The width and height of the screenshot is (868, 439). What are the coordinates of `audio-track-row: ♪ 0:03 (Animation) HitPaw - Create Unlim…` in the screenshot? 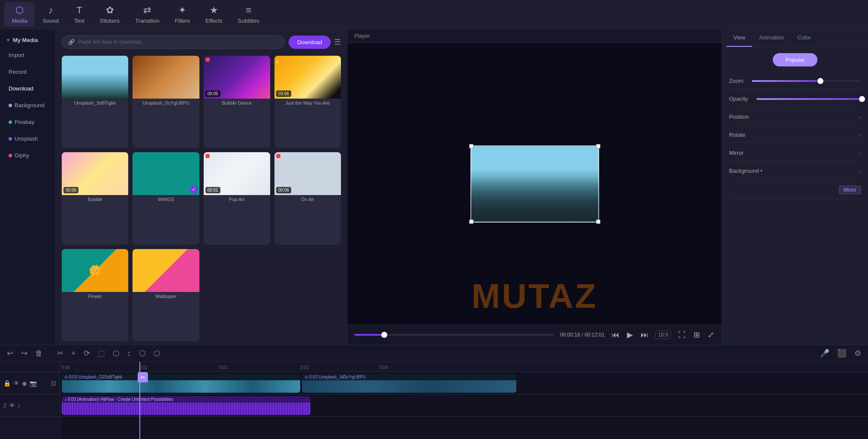 It's located at (464, 406).